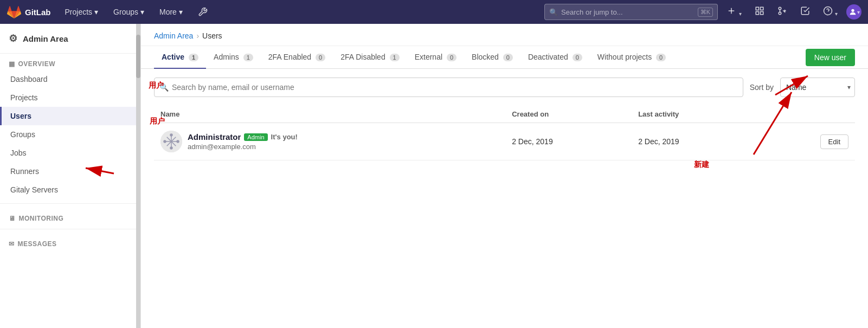  I want to click on grid-icon: ▦, so click(12, 64).